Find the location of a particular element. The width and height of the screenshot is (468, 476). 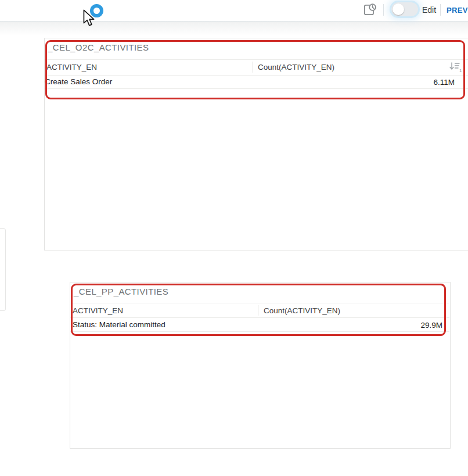

version-history-icon is located at coordinates (369, 10).